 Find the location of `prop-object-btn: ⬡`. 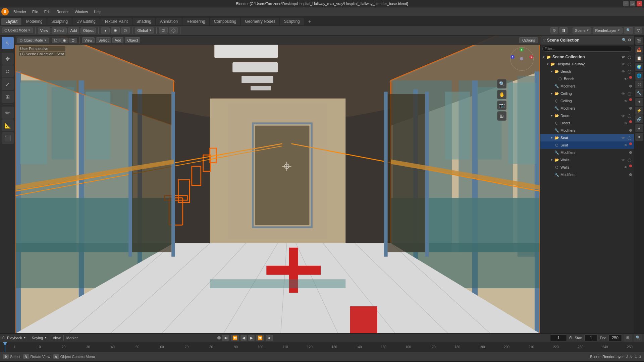

prop-object-btn: ⬡ is located at coordinates (639, 84).